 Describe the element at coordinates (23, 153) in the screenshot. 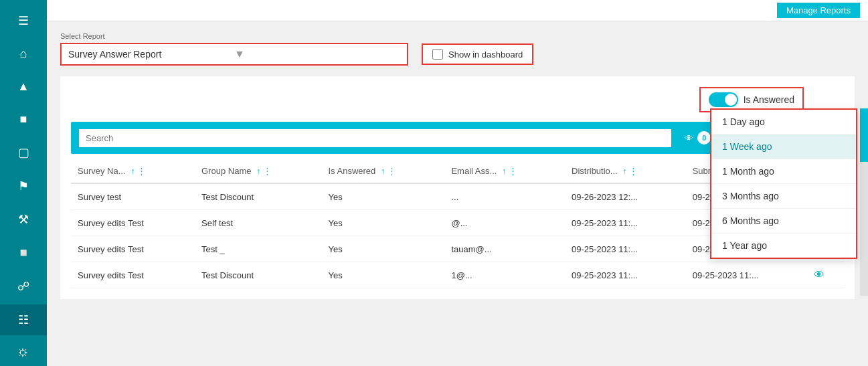

I see `sidebar-item-doc: ▢` at that location.